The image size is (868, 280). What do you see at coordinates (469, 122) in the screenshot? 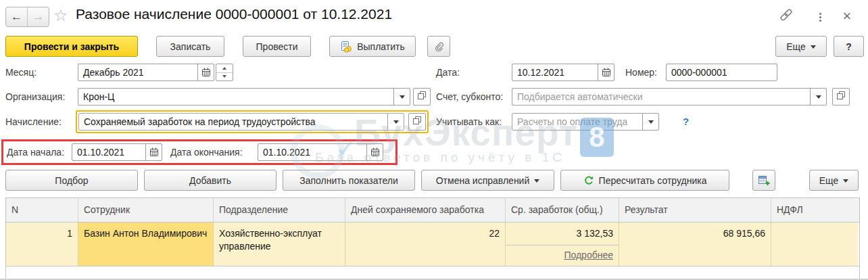
I see `record-as-label: Учитывать как:` at bounding box center [469, 122].